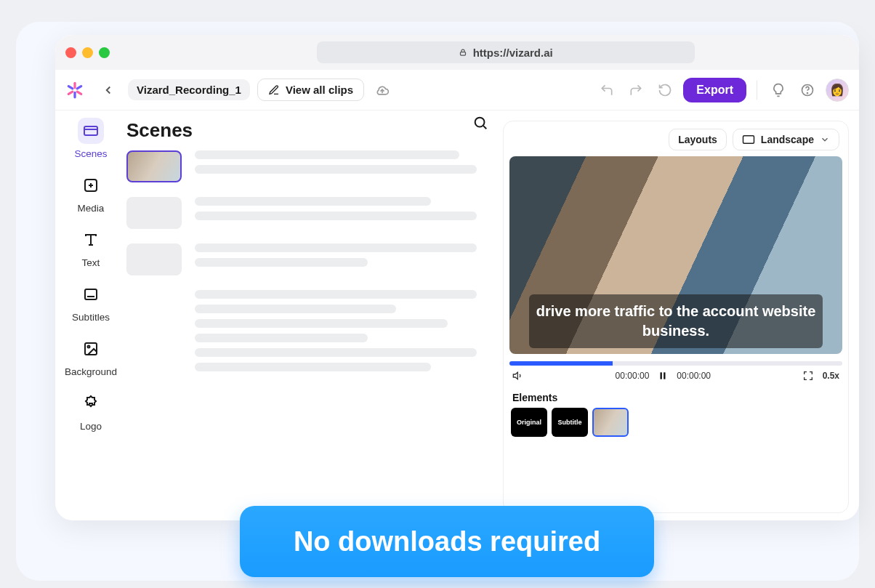  What do you see at coordinates (788, 140) in the screenshot?
I see `orientation-label: Landscape` at bounding box center [788, 140].